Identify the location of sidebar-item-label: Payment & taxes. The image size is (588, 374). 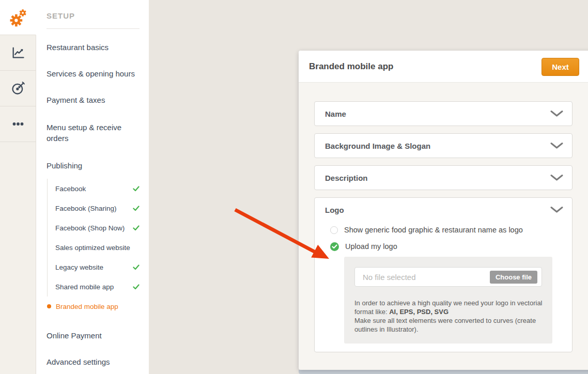
(75, 100).